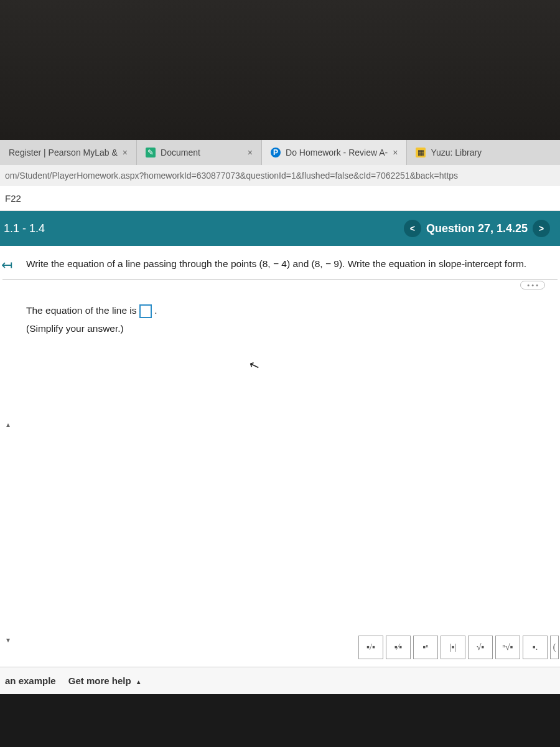  Describe the element at coordinates (426, 647) in the screenshot. I see `exponent-tool: ▪ⁿ` at that location.